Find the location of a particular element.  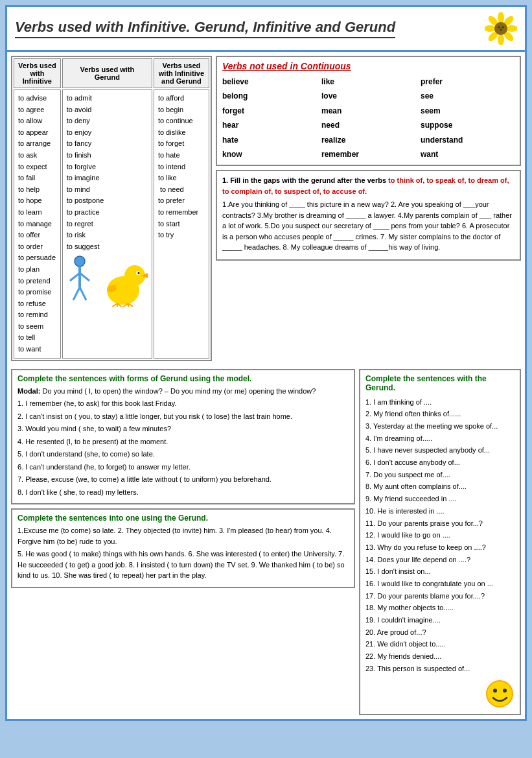

cg-6: 6. I don't accuse anybody of... is located at coordinates (440, 463).